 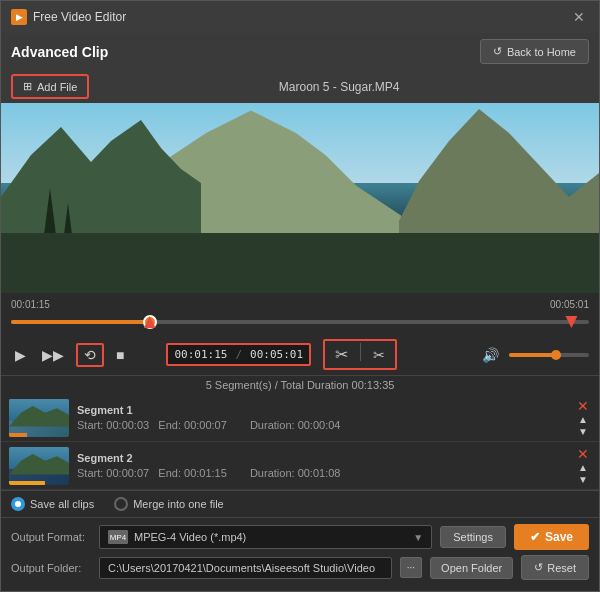 What do you see at coordinates (266, 537) in the screenshot?
I see `format-select: MP4 MPEG-4 Video (*.mp4) ▼` at bounding box center [266, 537].